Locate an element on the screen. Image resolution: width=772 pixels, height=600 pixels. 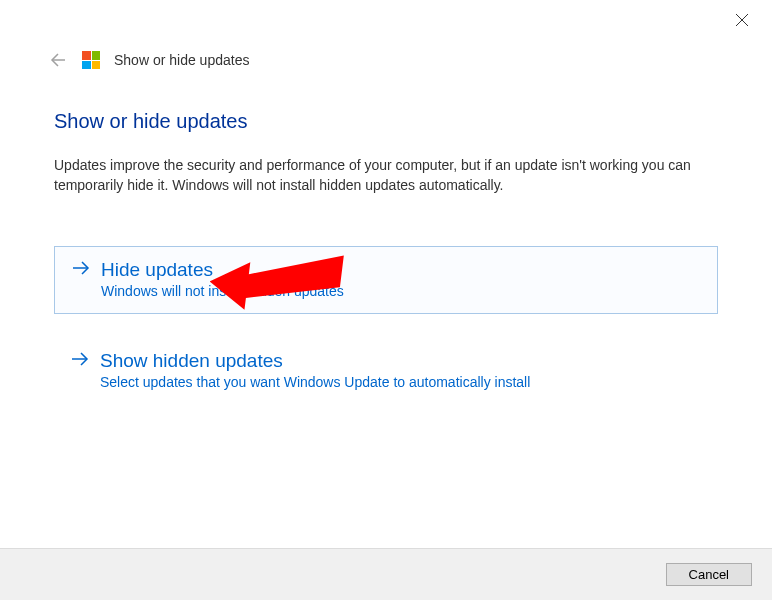
close-icon is located at coordinates (742, 20).